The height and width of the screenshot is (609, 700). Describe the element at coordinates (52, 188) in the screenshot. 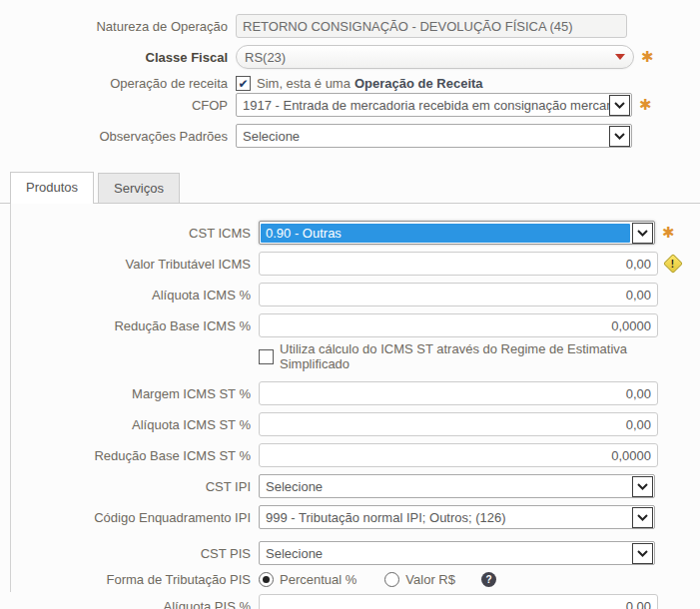

I see `tab-produtos: Produtos` at that location.